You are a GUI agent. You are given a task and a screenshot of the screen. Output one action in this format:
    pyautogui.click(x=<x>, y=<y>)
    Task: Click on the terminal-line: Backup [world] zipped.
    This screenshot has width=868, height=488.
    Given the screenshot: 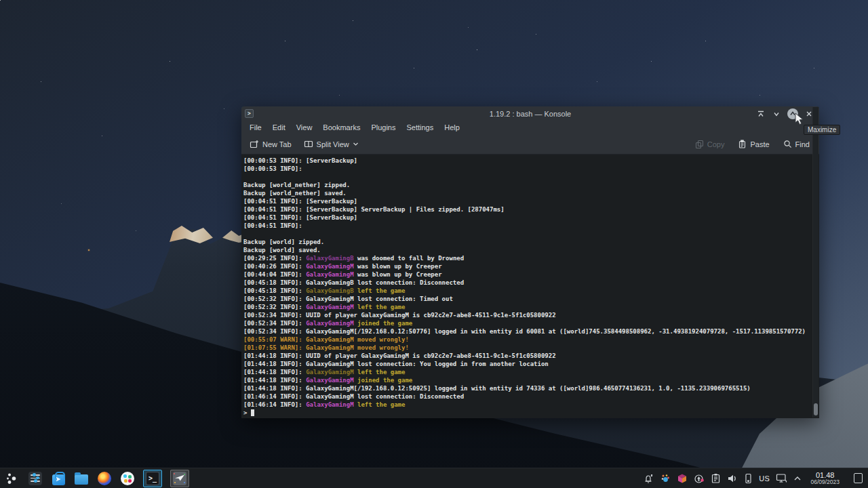 What is the action you would take?
    pyautogui.click(x=526, y=242)
    